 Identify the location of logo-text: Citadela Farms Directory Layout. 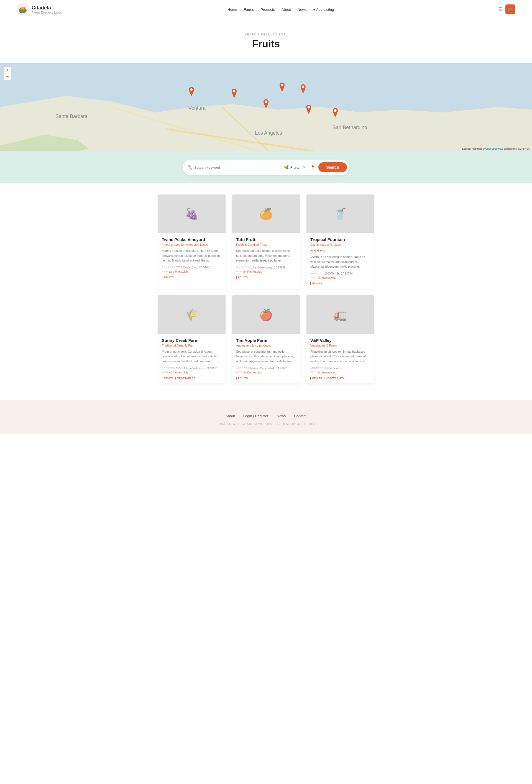
(47, 9).